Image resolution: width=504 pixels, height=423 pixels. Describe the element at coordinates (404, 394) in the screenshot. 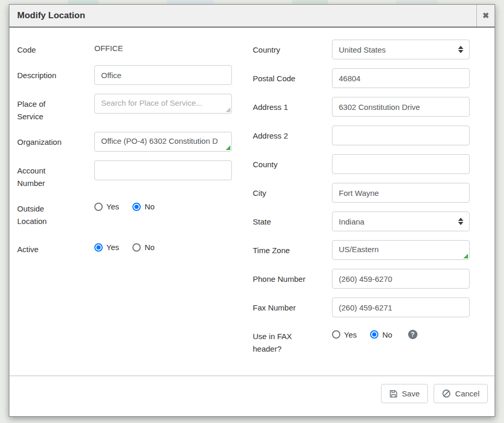

I see `save-button: Save` at that location.